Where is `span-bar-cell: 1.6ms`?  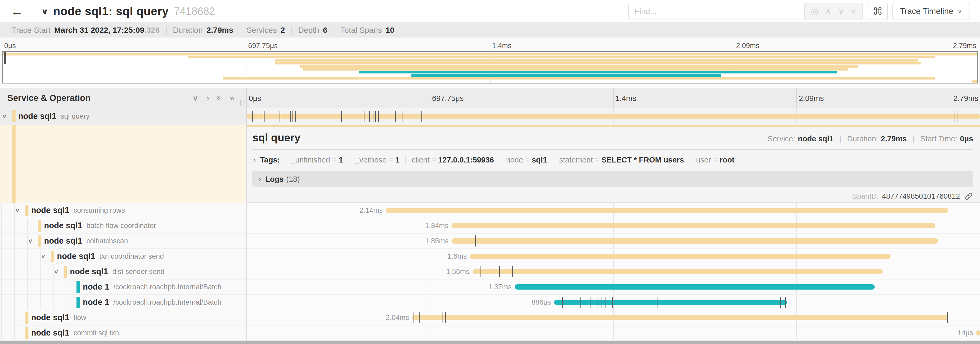 span-bar-cell: 1.6ms is located at coordinates (613, 257).